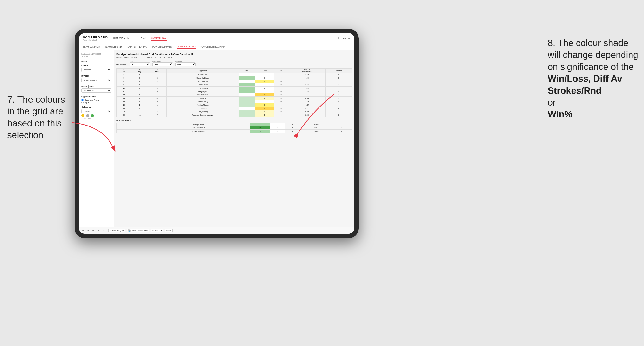 Image resolution: width=644 pixels, height=346 pixels. Describe the element at coordinates (234, 92) in the screenshot. I see `table-row: 11 11 5 Heejo Hyun 1 0 0 3.33 3` at that location.